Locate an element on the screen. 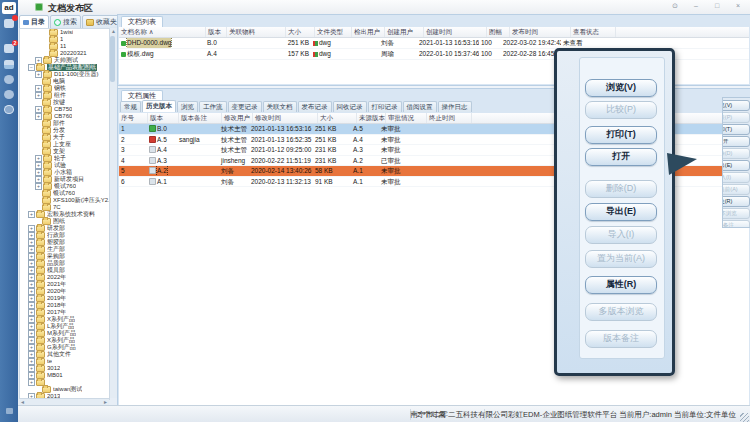 This screenshot has height=422, width=750. tab-print-log: 打印记录 is located at coordinates (385, 106).